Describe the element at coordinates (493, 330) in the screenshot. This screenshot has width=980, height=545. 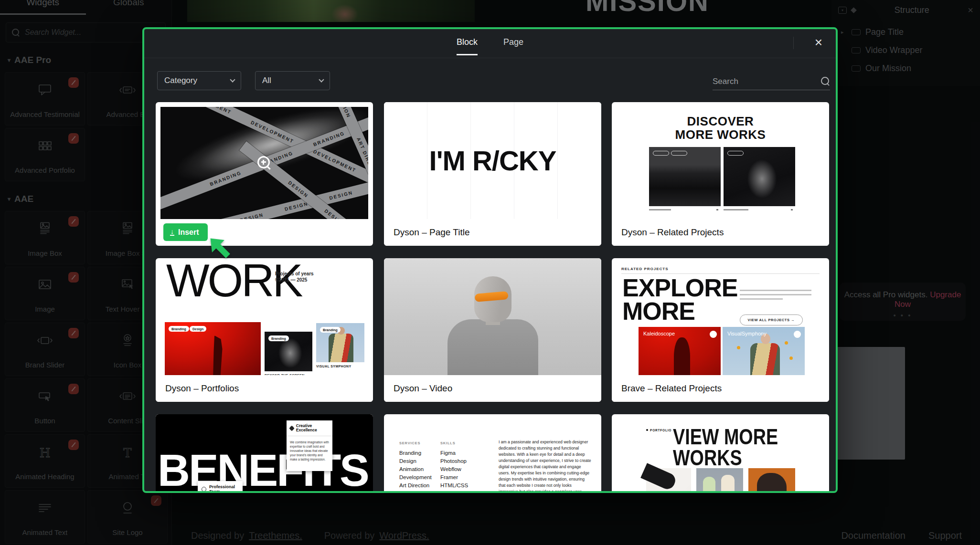
I see `template-card-video: Dyson – Video` at that location.